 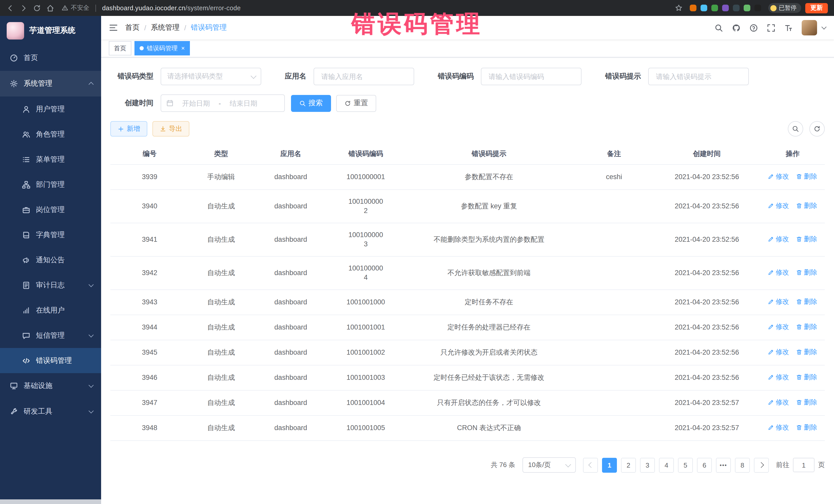 I want to click on back-icon, so click(x=10, y=8).